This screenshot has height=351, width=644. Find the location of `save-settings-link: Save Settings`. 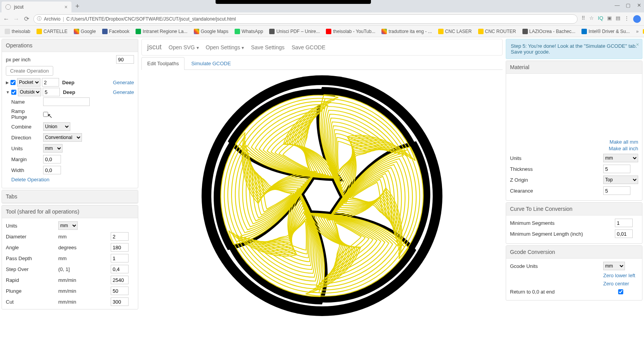

save-settings-link: Save Settings is located at coordinates (268, 47).